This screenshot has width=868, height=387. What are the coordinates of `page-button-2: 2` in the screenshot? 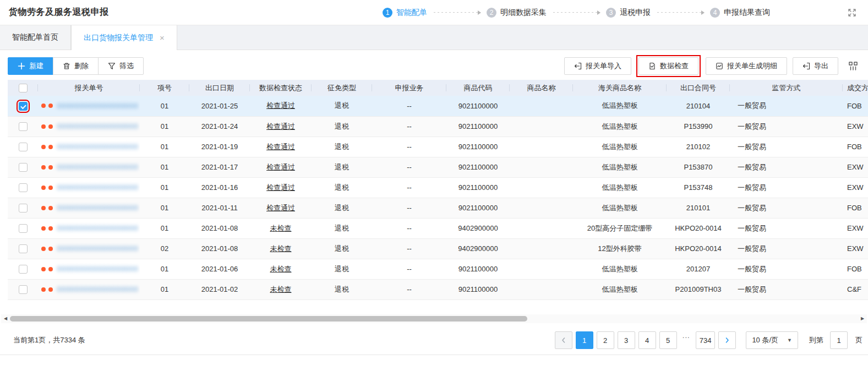 It's located at (605, 340).